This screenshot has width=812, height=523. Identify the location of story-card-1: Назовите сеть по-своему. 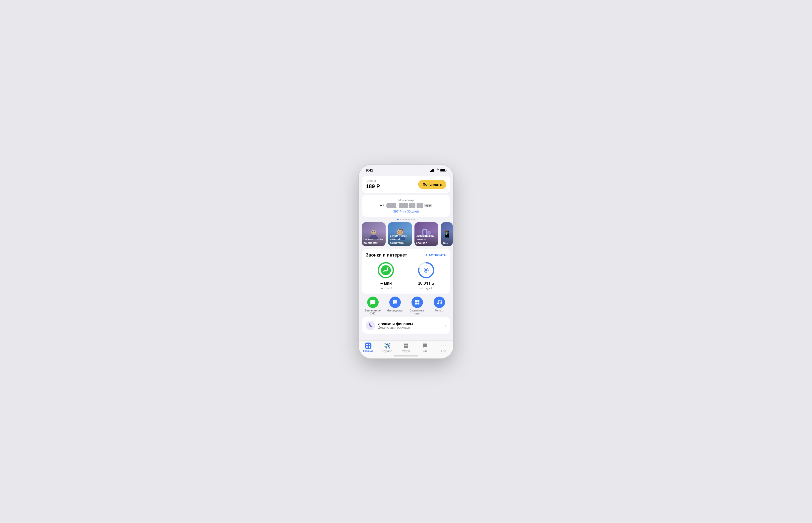
(374, 234).